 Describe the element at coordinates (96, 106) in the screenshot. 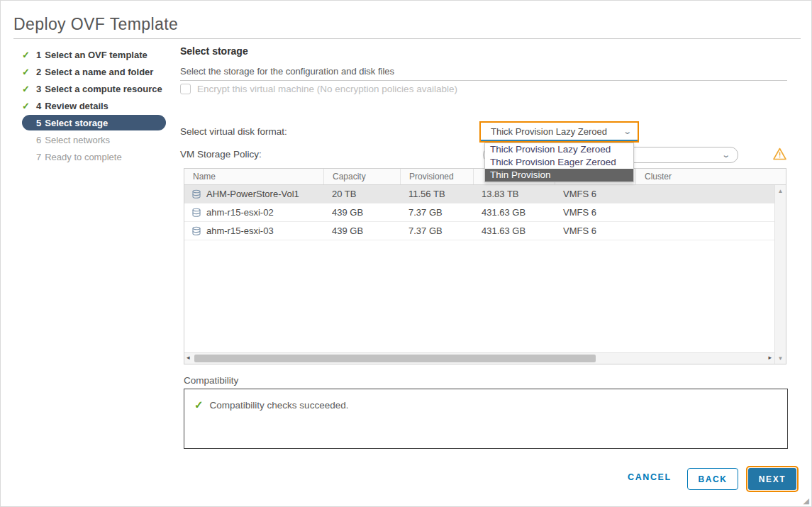

I see `wizard-steps: ✓ 1 Select an OVF template ✓ 2 Select a …` at that location.